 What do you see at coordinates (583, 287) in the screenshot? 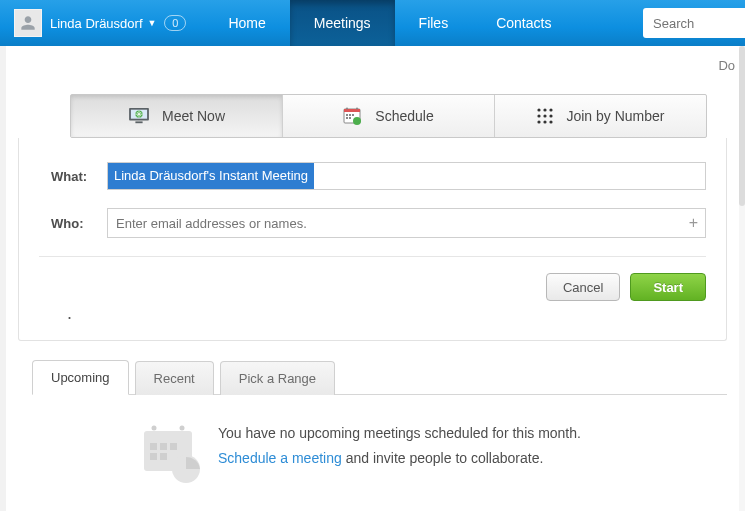
I see `cancel-button: Cancel` at bounding box center [583, 287].